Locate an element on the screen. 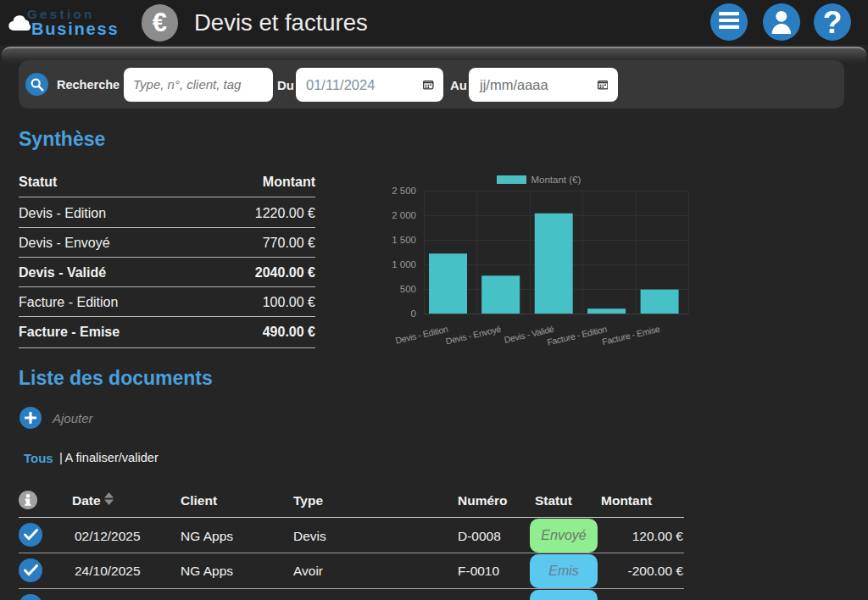  svg-text: Devis - Envoyé is located at coordinates (474, 336).